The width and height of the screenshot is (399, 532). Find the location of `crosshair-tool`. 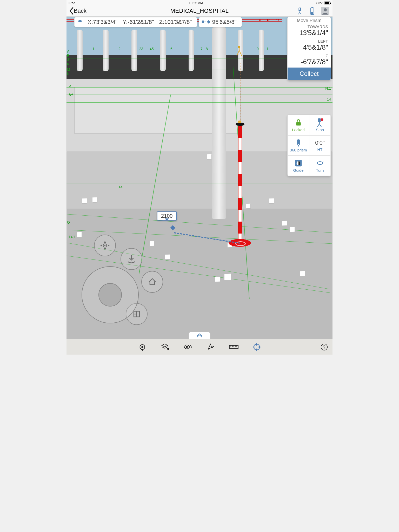

crosshair-tool is located at coordinates (257, 347).